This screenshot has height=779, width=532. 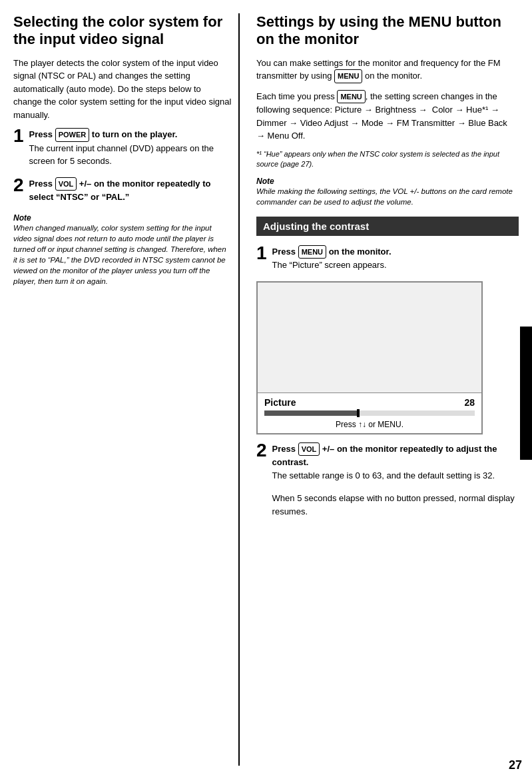 What do you see at coordinates (370, 413) in the screenshot?
I see `monitor-screen-bottom: Picture 28 Press ↑↓ or MENU.` at bounding box center [370, 413].